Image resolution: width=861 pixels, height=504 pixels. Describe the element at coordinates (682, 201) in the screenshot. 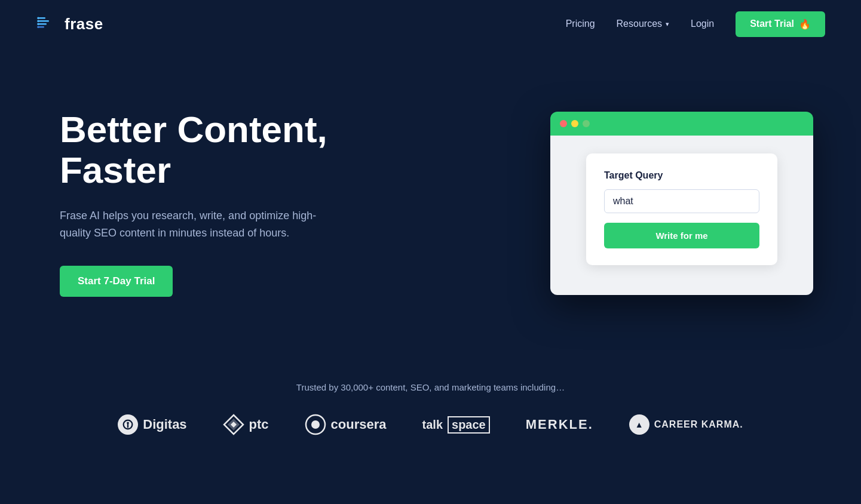

I see `query-input` at that location.